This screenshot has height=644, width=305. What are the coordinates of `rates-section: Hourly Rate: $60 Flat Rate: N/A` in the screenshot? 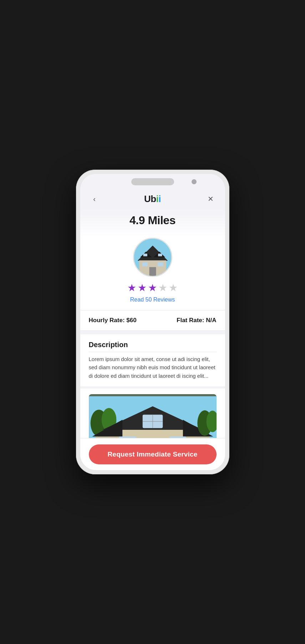 It's located at (153, 320).